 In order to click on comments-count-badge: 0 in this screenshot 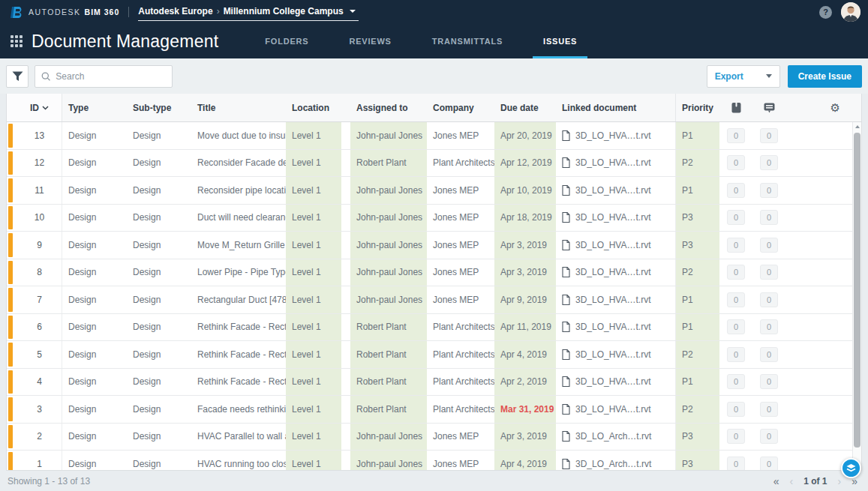, I will do `click(769, 245)`.